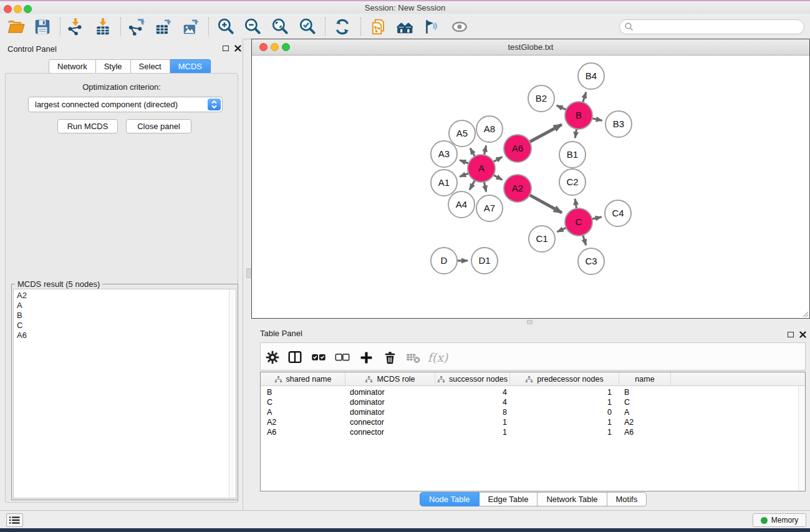 The width and height of the screenshot is (810, 532). What do you see at coordinates (444, 154) in the screenshot?
I see `graph-node-A3: A3` at bounding box center [444, 154].